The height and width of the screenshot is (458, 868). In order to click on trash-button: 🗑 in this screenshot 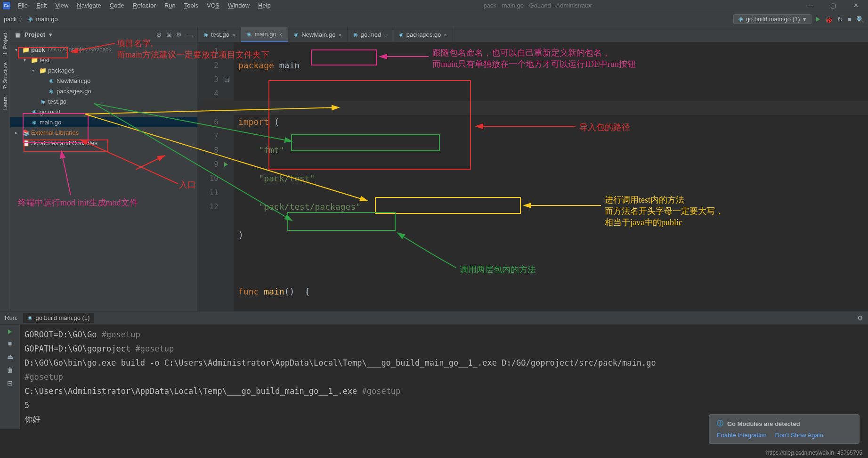, I will do `click(10, 370)`.